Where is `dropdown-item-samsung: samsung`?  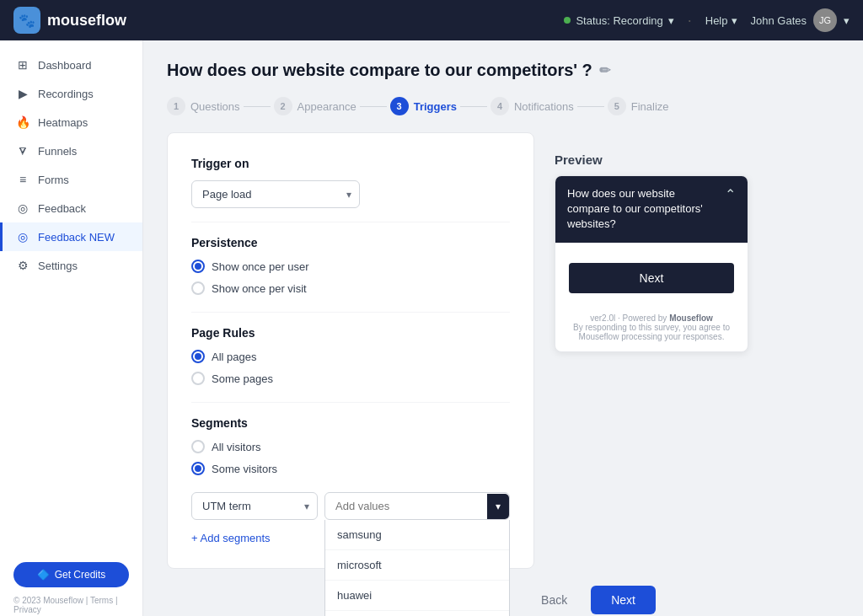 dropdown-item-samsung: samsung is located at coordinates (417, 535).